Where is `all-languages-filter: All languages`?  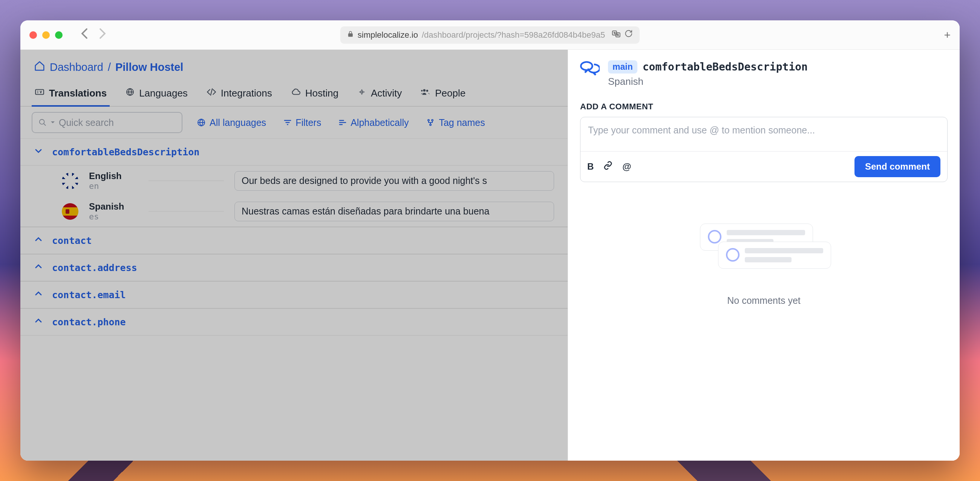
all-languages-filter: All languages is located at coordinates (231, 123).